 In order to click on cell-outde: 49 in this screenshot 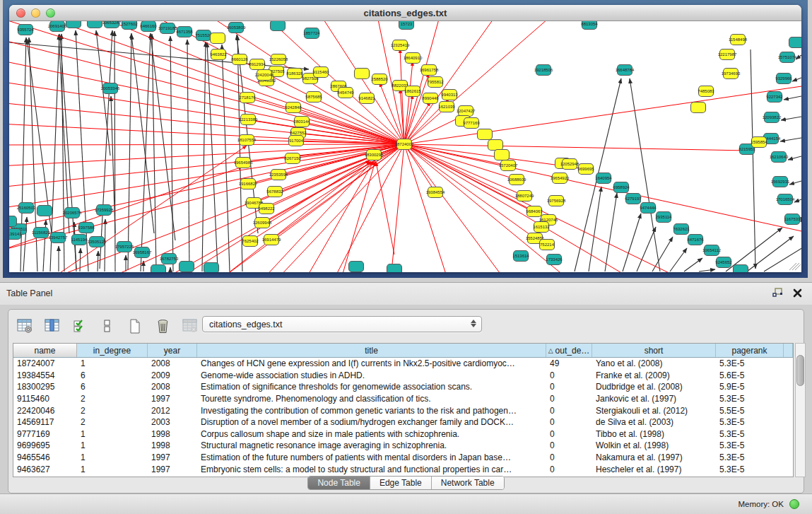, I will do `click(570, 363)`.